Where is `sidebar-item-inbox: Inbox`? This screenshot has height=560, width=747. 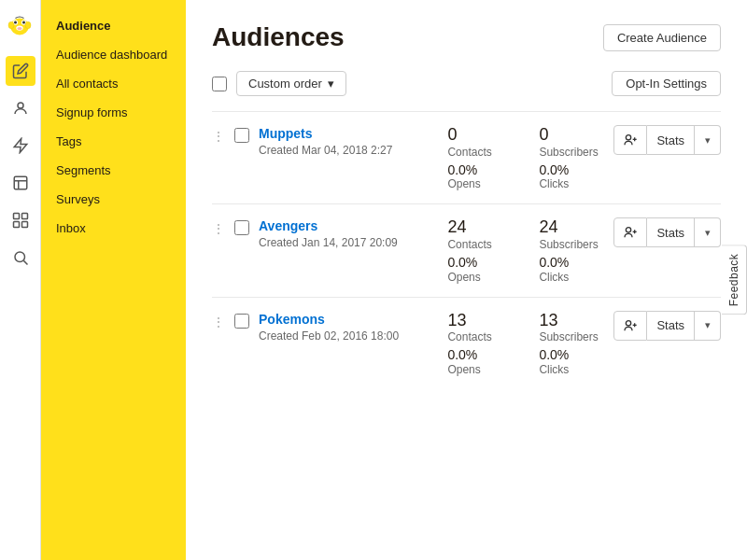
sidebar-item-inbox: Inbox is located at coordinates (114, 228).